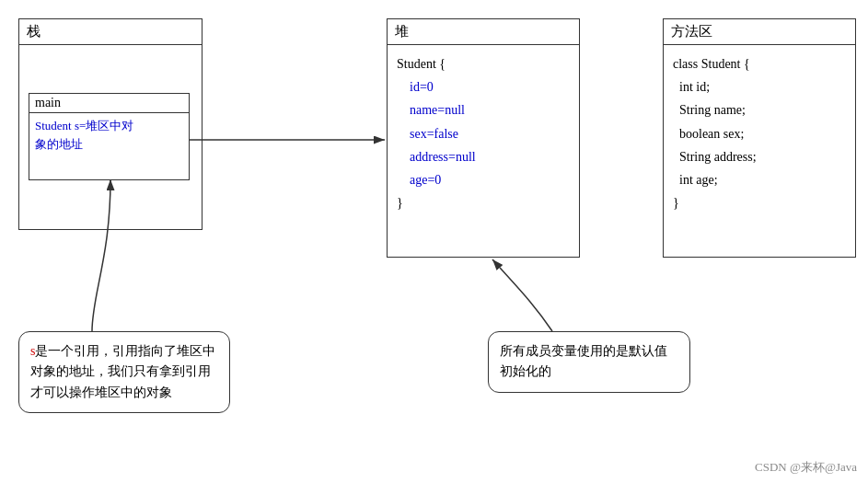  Describe the element at coordinates (759, 138) in the screenshot. I see `method-box: 方法区 class Student { int id; String name;…` at that location.